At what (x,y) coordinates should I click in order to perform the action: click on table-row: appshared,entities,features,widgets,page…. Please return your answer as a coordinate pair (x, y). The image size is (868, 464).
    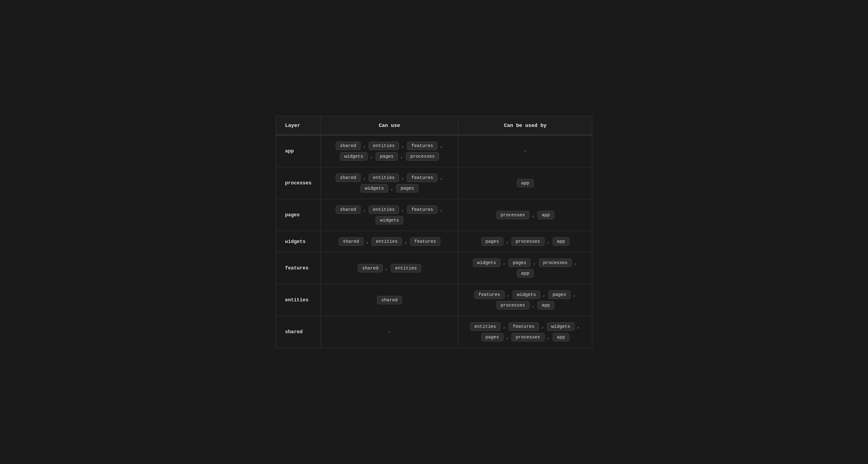
    Looking at the image, I should click on (434, 151).